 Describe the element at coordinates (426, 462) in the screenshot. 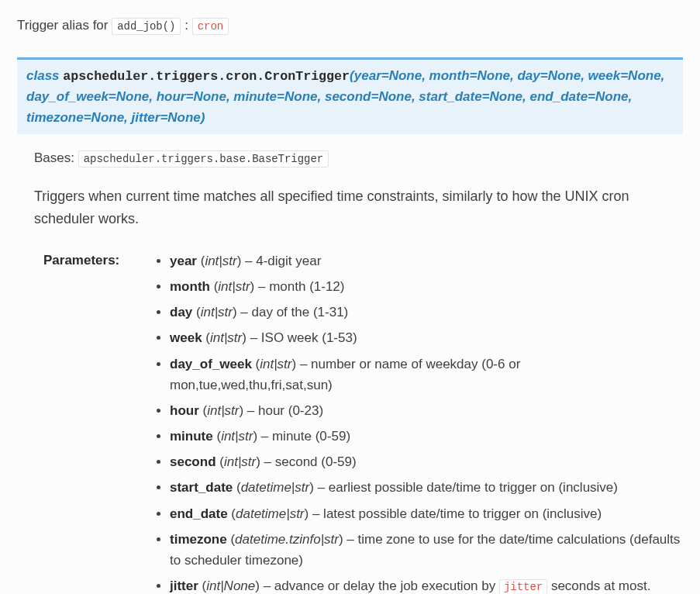

I see `parameter-item: second (int|str) – second (0-59)` at that location.